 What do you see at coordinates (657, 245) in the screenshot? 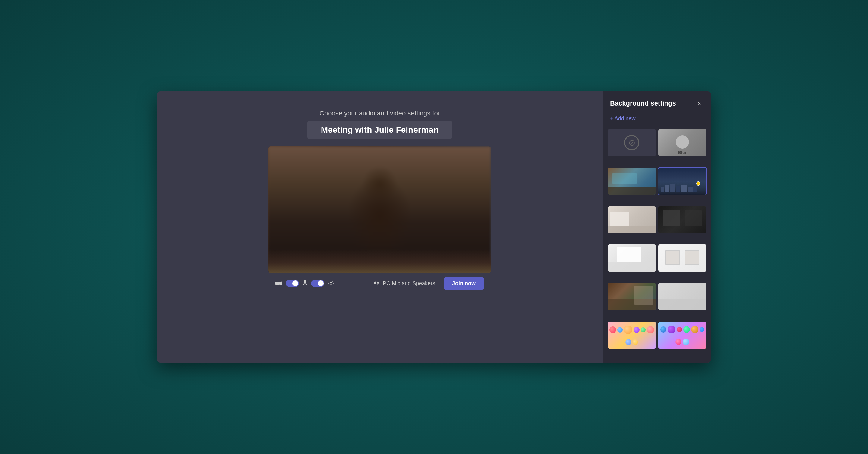
I see `thumbnails-grid: ⊘ Blur` at bounding box center [657, 245].